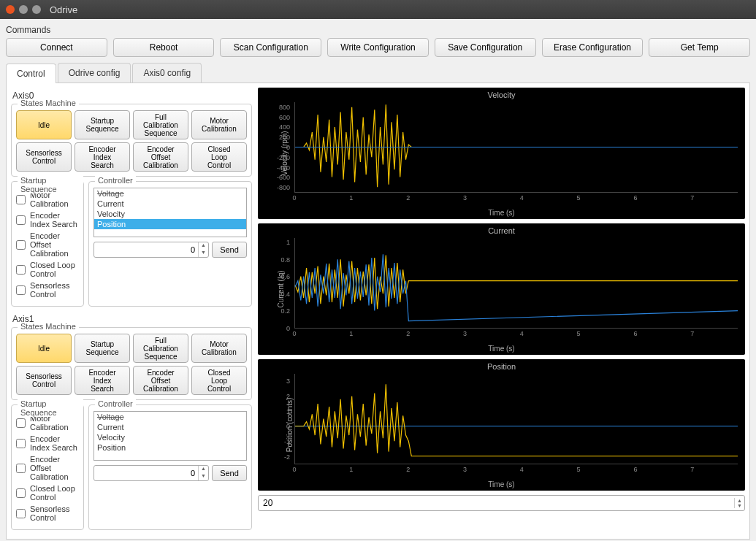 The image size is (756, 541). Describe the element at coordinates (10, 9) in the screenshot. I see `close-icon` at that location.